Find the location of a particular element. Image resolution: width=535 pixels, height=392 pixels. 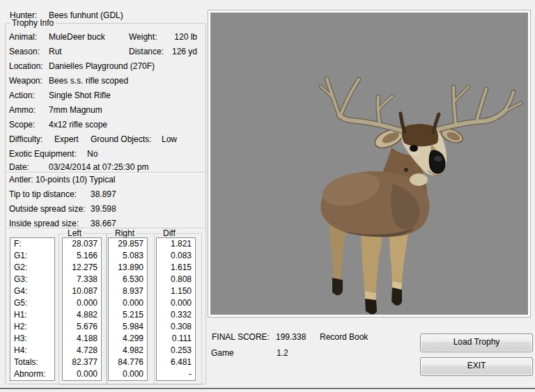

ground-objects-label: Ground Objects: is located at coordinates (121, 139).